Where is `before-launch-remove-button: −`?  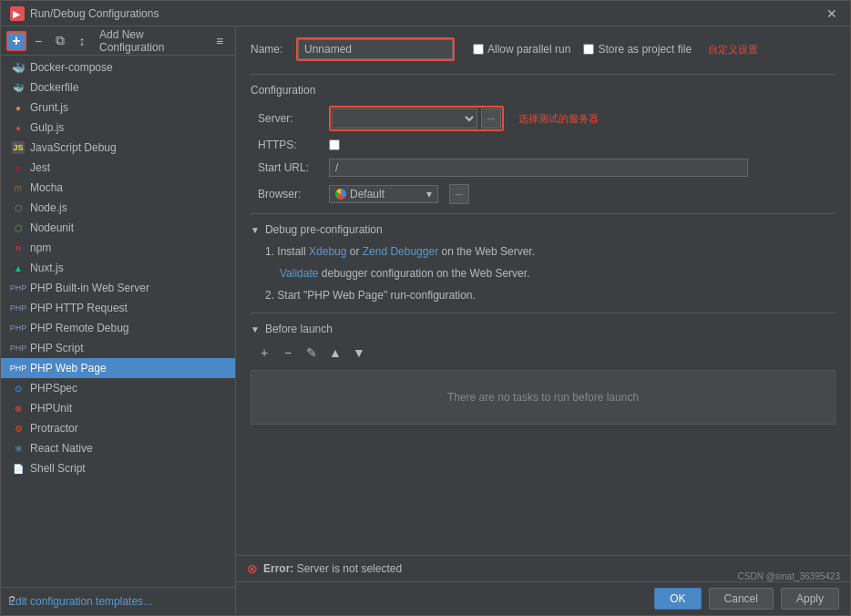
before-launch-remove-button: − is located at coordinates (288, 353).